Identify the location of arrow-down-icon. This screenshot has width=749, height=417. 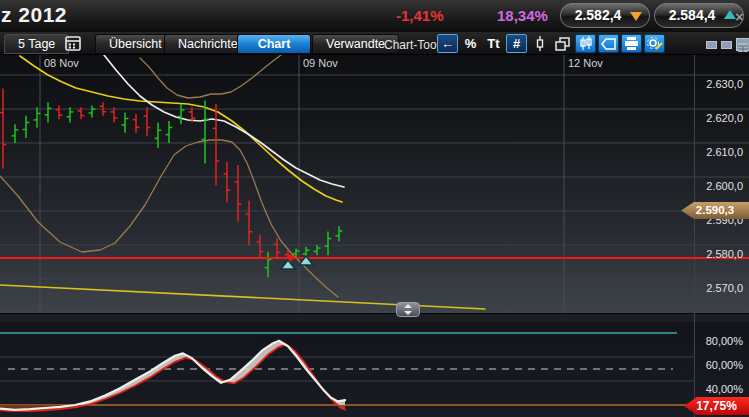
(636, 16).